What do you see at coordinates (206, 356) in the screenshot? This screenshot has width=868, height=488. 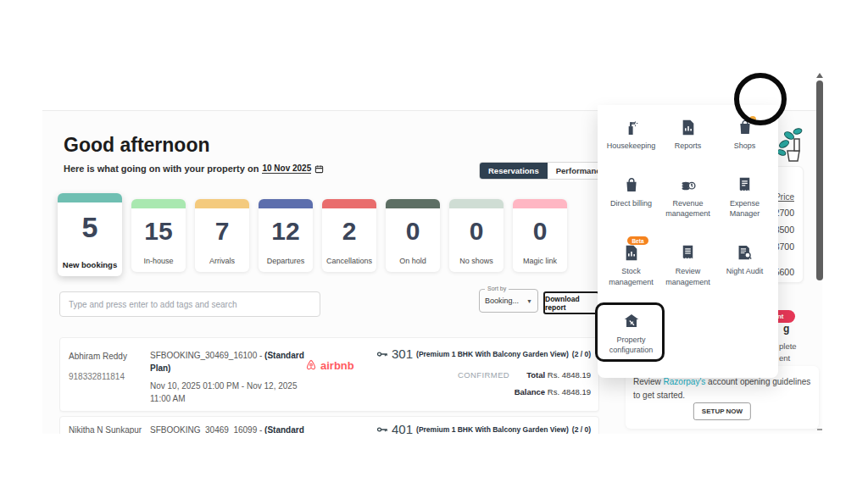 I see `booking-id: SFBOOKING_30469_16100 -` at bounding box center [206, 356].